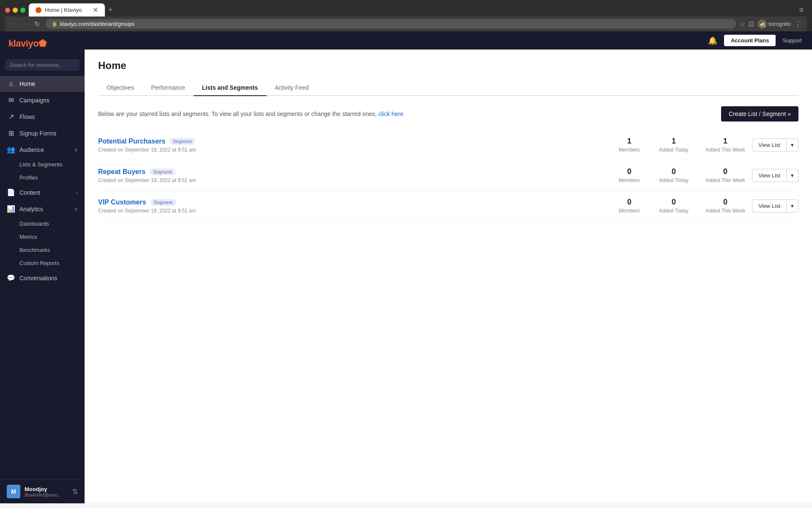 This screenshot has width=812, height=508. I want to click on tab-lists-segments: Lists and Segments, so click(230, 88).